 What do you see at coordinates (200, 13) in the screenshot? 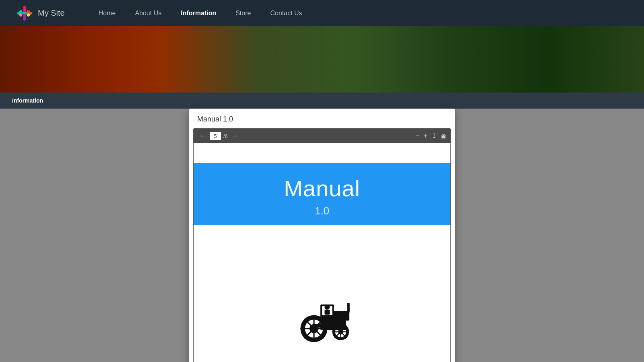
I see `main-nav: Home About Us Information Store Contact …` at bounding box center [200, 13].